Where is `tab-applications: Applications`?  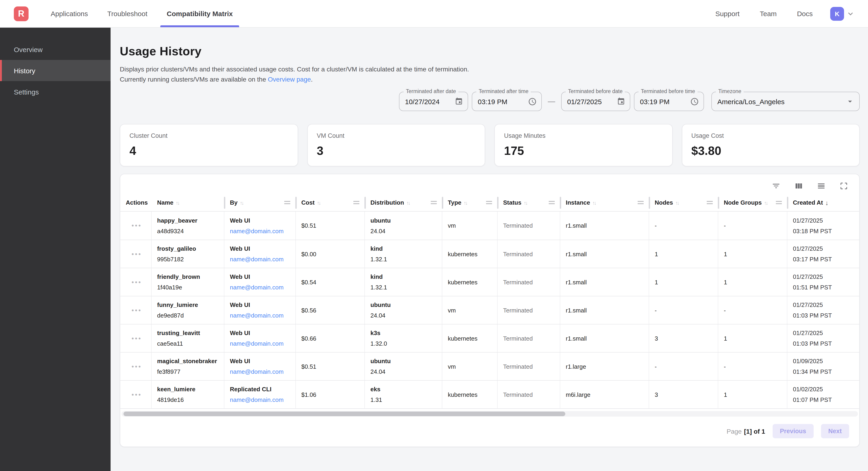 tab-applications: Applications is located at coordinates (69, 13).